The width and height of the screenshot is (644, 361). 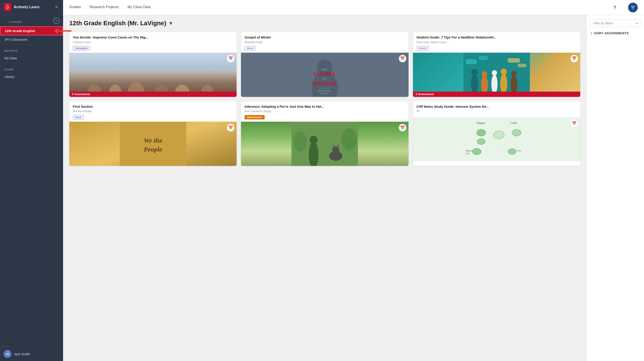 What do you see at coordinates (104, 7) in the screenshot?
I see `nav-item-research-projects: Research Projects` at bounding box center [104, 7].